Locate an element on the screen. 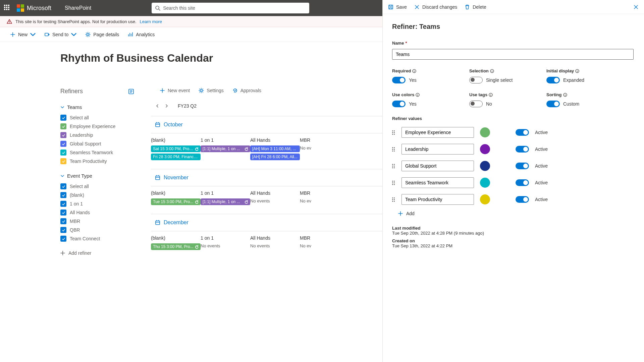 The height and width of the screenshot is (362, 644). refiner-item: Employee Experience is located at coordinates (97, 126).